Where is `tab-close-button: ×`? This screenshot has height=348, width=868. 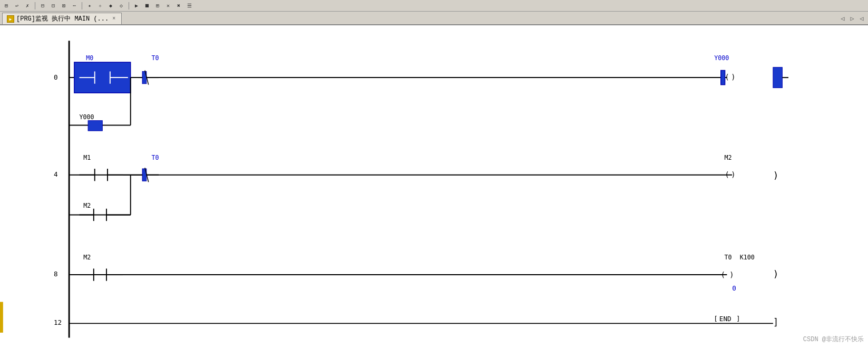
tab-close-button: × is located at coordinates (114, 19).